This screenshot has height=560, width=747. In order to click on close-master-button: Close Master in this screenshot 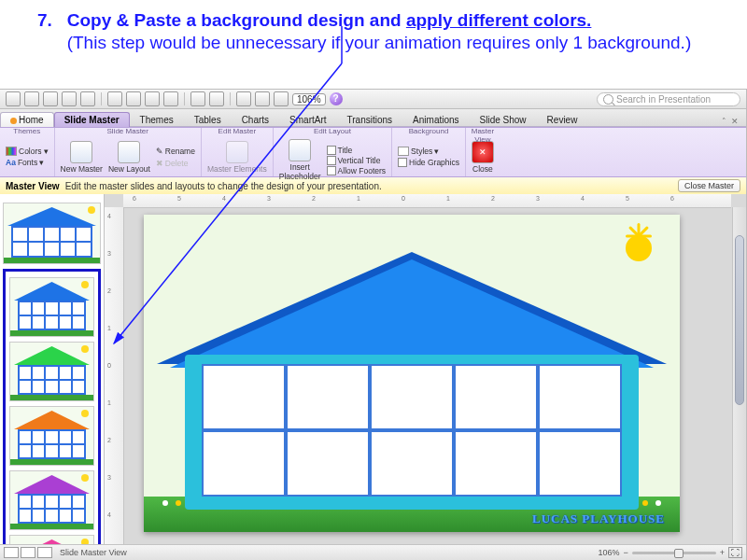, I will do `click(710, 186)`.